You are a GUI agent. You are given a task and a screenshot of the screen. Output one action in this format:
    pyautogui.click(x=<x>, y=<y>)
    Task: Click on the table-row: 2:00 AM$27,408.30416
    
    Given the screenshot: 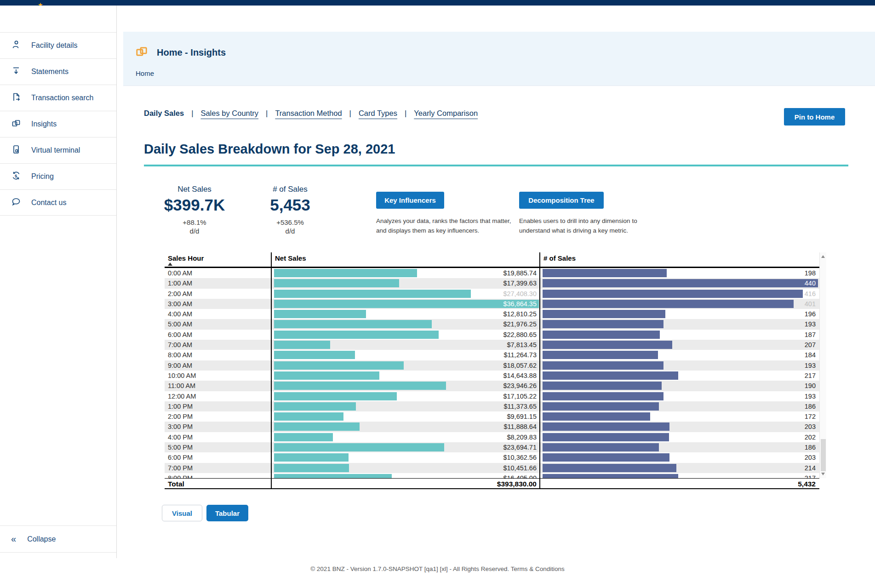 What is the action you would take?
    pyautogui.click(x=492, y=294)
    